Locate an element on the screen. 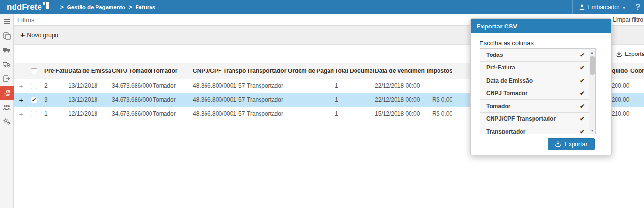  option-transportador: Transportador✔ is located at coordinates (535, 130).